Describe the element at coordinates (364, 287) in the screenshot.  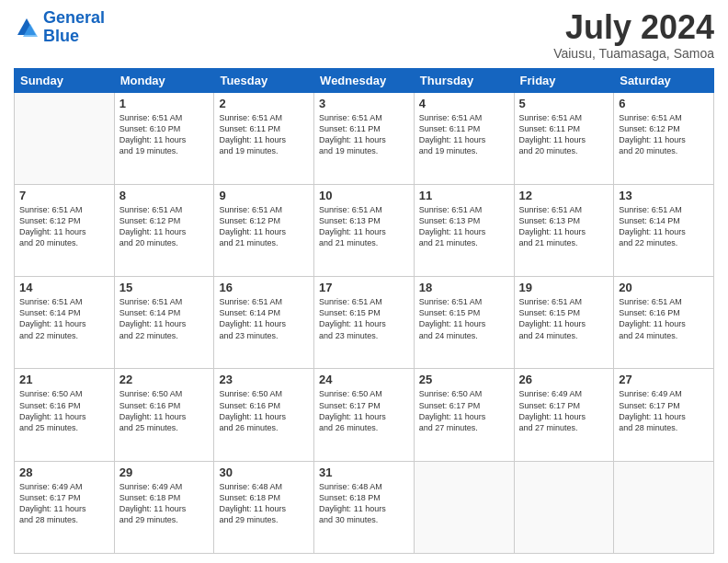
I see `day-number: 17` at that location.